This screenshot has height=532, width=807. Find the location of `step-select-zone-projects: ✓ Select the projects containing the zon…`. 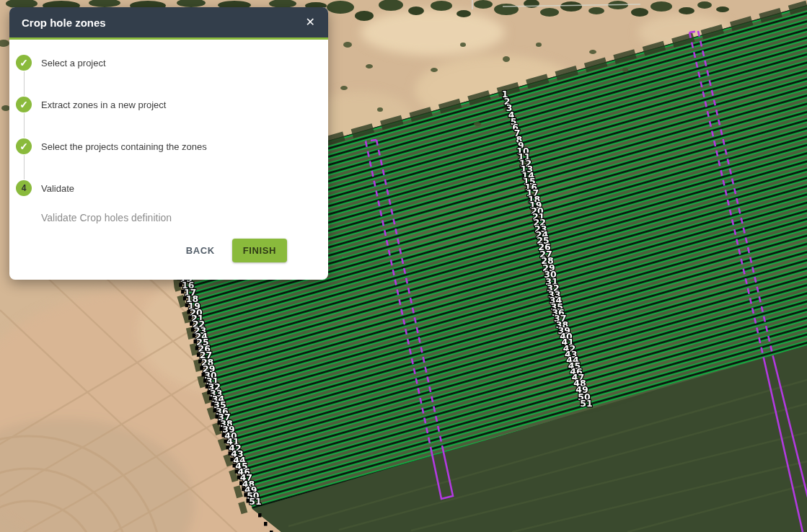

step-select-zone-projects: ✓ Select the projects containing the zon… is located at coordinates (172, 146).